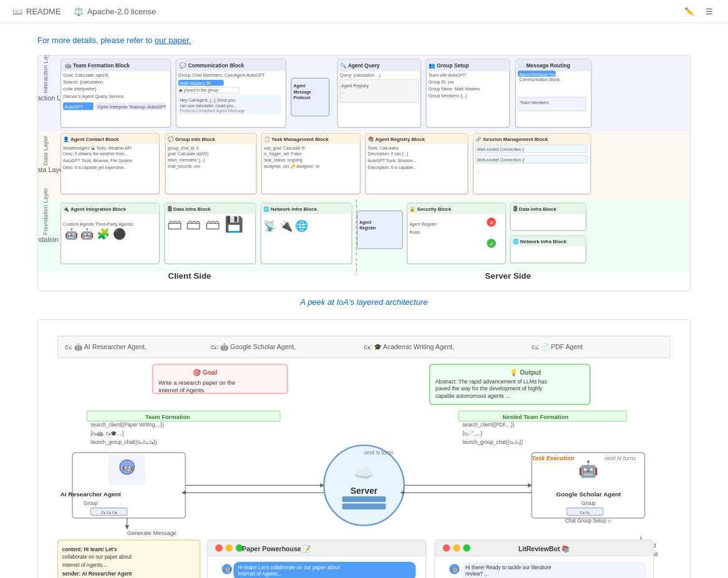  I want to click on svg-text: Description: It can [...], so click(388, 154).